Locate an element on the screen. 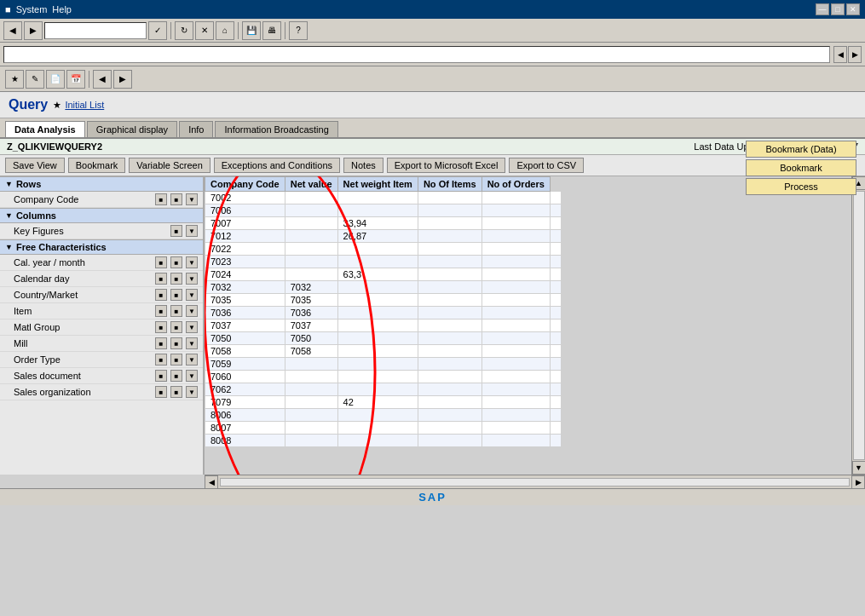 The width and height of the screenshot is (865, 616). table-row: 702463,3 is located at coordinates (383, 274).